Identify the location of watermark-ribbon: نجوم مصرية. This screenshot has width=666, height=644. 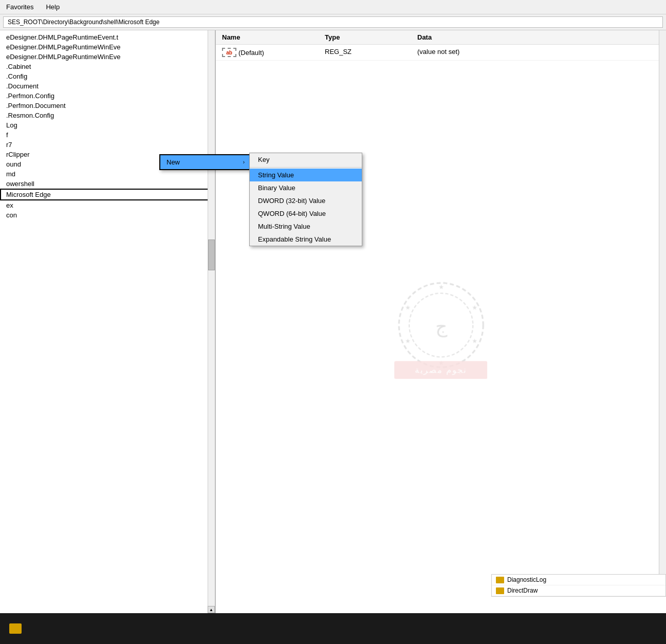
(441, 370).